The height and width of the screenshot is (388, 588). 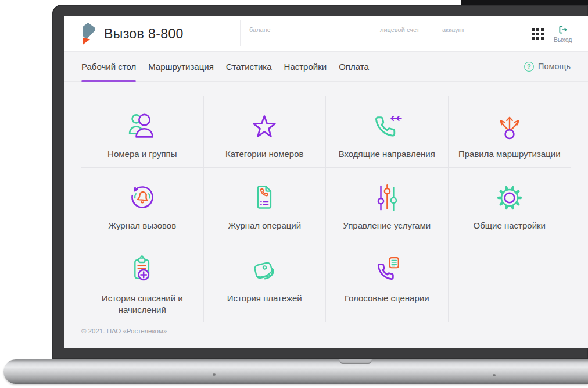 What do you see at coordinates (387, 154) in the screenshot?
I see `tile-label: Входящие направления` at bounding box center [387, 154].